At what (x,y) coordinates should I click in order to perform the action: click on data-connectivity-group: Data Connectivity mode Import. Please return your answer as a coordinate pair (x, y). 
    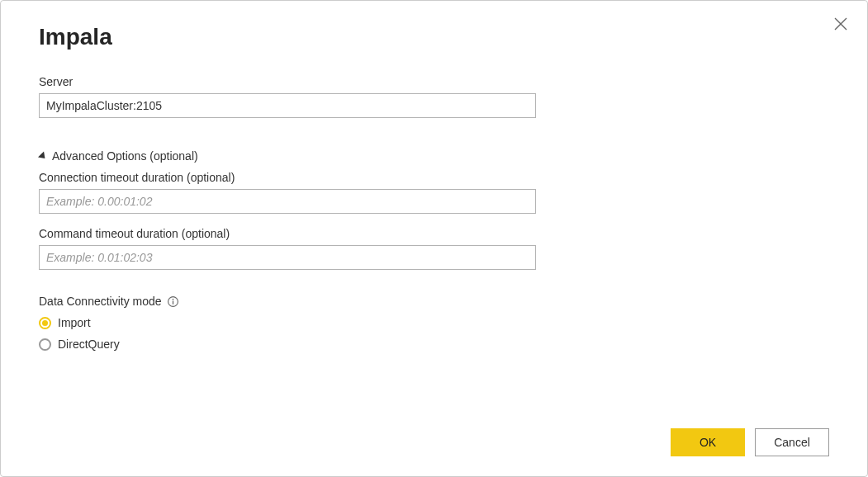
    Looking at the image, I should click on (287, 323).